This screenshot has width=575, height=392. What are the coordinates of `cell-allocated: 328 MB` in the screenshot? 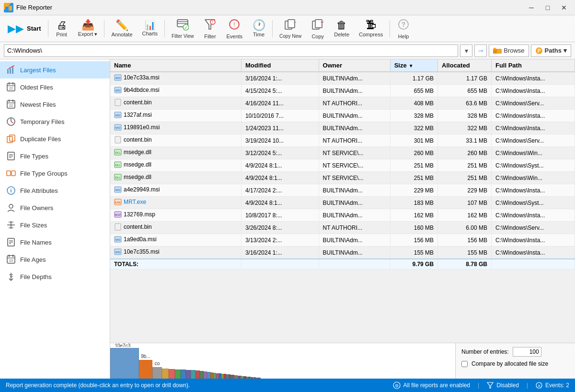 It's located at (465, 116).